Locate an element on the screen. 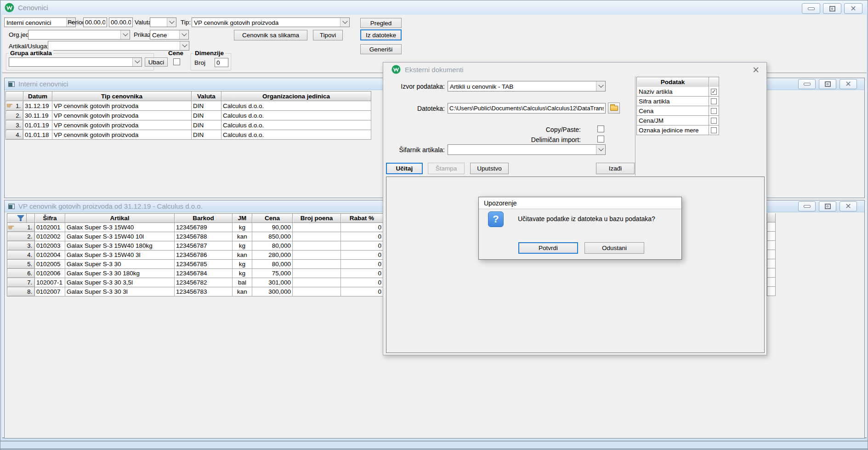 This screenshot has width=868, height=450. copy-paste-checkbox is located at coordinates (601, 129).